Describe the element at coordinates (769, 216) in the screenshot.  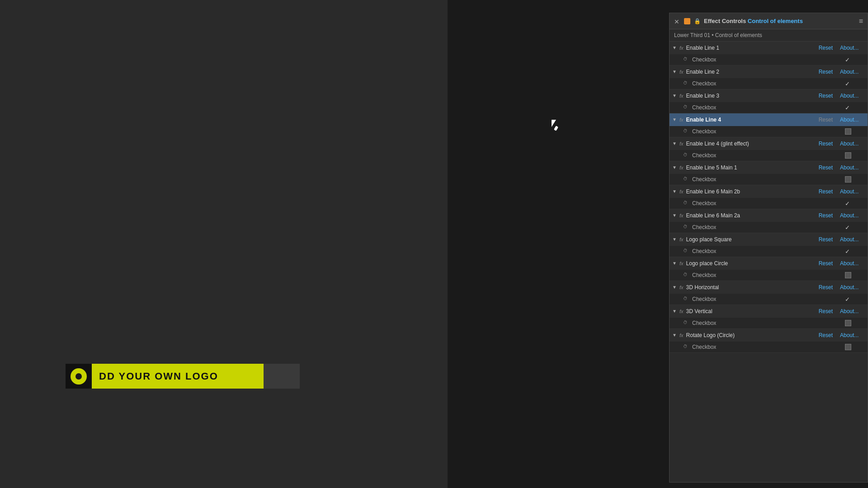
I see `effect-header-8: ▼ fx Enable Line 6 Main 2a Reset About..…` at that location.